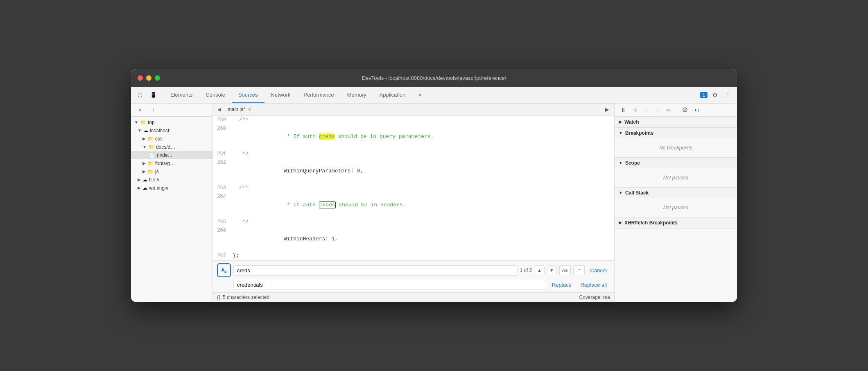 This screenshot has height=371, width=868. I want to click on deactivate-breakpoints-button, so click(685, 110).